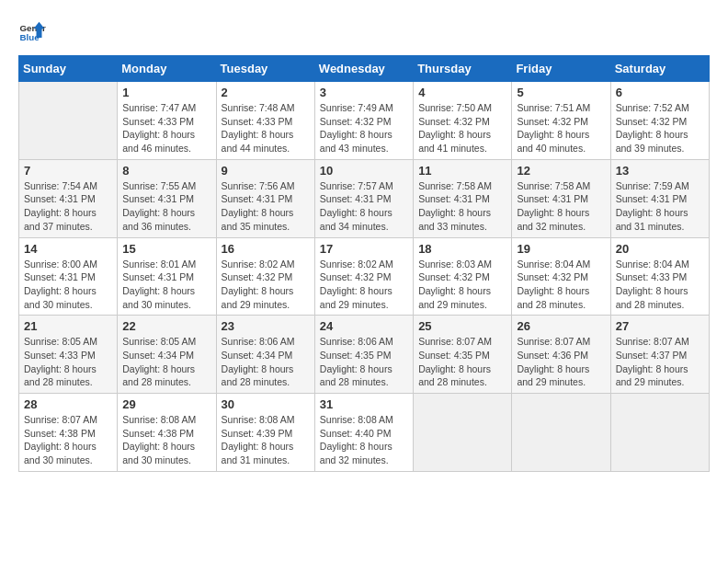 This screenshot has width=728, height=563. What do you see at coordinates (166, 285) in the screenshot?
I see `day-info: Sunrise: 8:01 AMSunset: 4:31 PMDaylight:…` at bounding box center [166, 285].